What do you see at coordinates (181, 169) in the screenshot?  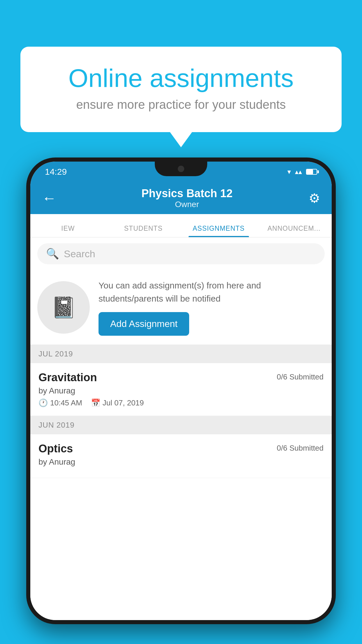 I see `phone-notch` at bounding box center [181, 169].